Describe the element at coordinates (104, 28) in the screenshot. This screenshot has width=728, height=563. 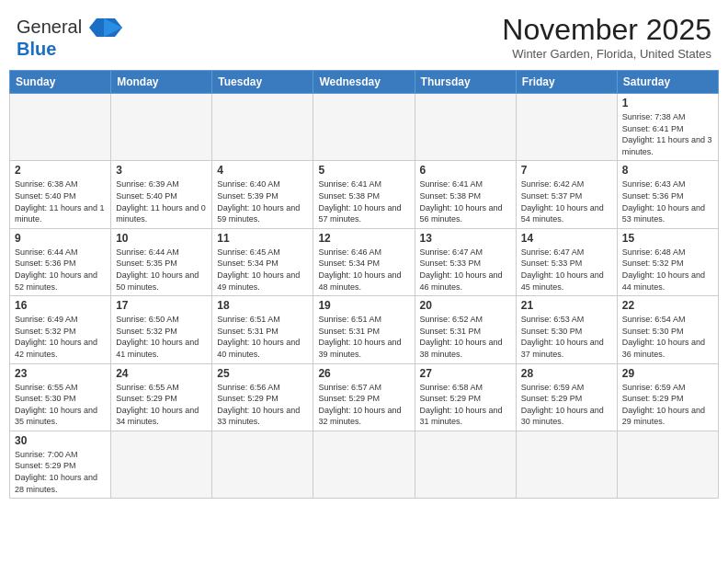
I see `logo-icon` at that location.